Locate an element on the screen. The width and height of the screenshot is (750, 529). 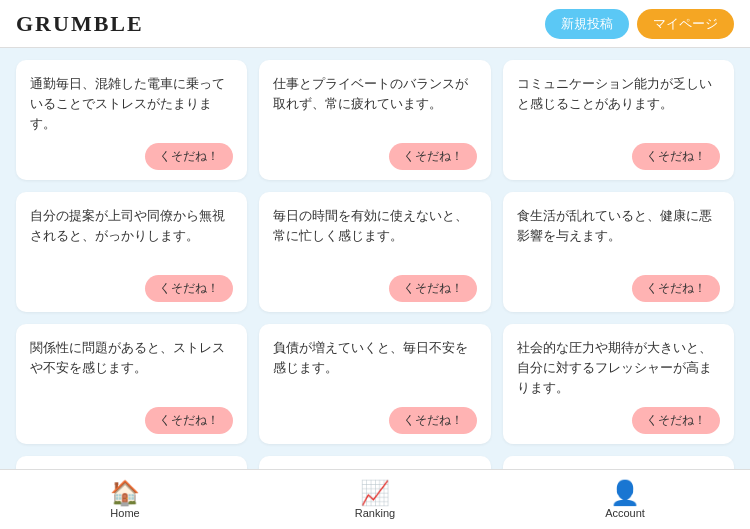
header-buttons: 新規投稿 マイページ is located at coordinates (640, 24).